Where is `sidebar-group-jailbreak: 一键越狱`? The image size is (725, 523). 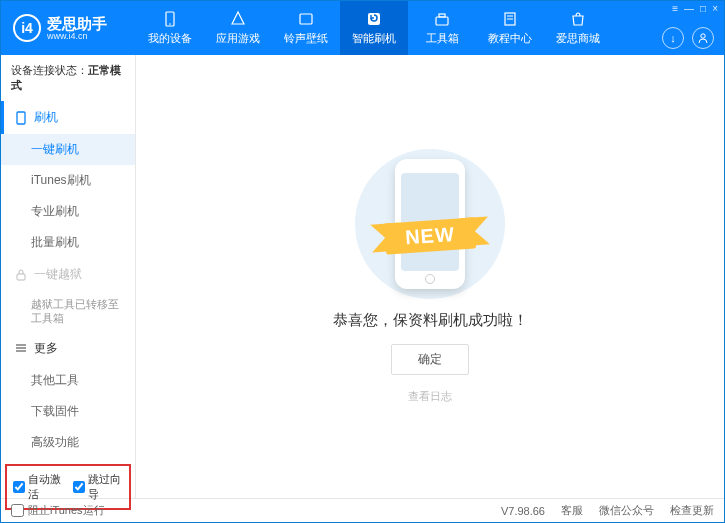 sidebar-group-jailbreak: 一键越狱 is located at coordinates (68, 274).